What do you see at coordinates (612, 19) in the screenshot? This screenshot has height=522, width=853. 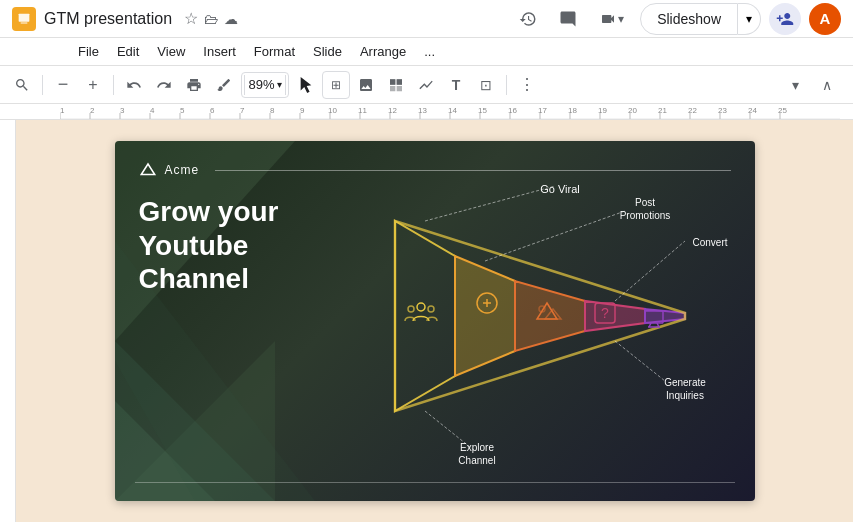 I see `meet-button: ▾` at bounding box center [612, 19].